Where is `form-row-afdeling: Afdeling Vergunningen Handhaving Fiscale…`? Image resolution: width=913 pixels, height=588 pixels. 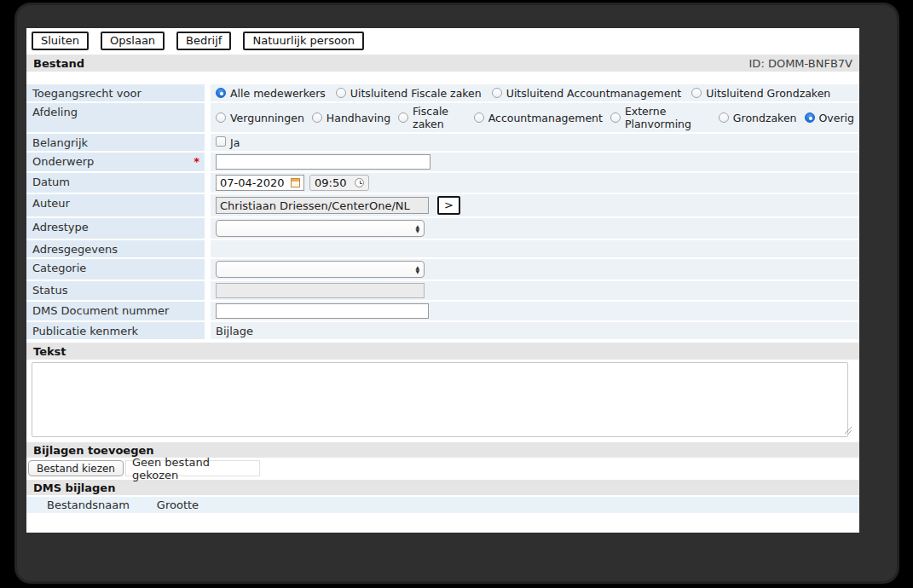 form-row-afdeling: Afdeling Vergunningen Handhaving Fiscale… is located at coordinates (443, 118).